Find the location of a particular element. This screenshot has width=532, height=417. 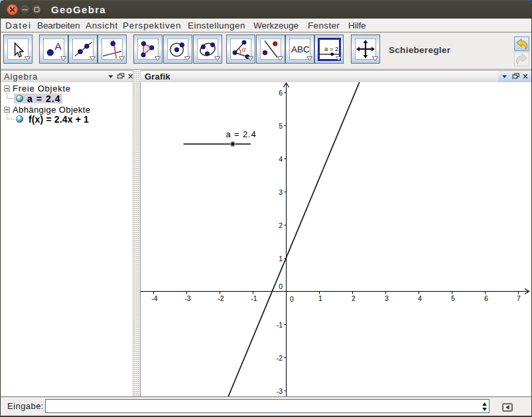

svg-text: -4 is located at coordinates (154, 298).